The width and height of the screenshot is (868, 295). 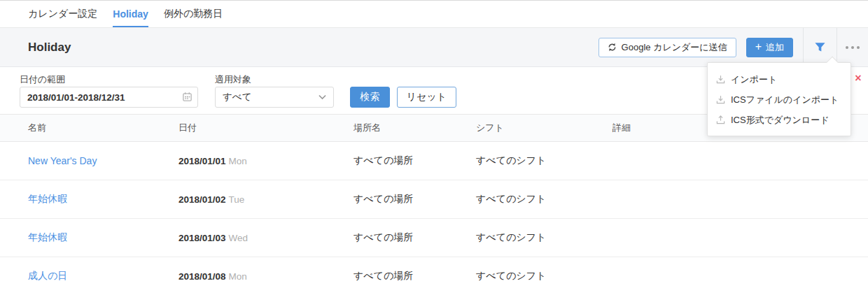 I want to click on menu-item-label: ICS形式でダウンロード, so click(x=780, y=120).